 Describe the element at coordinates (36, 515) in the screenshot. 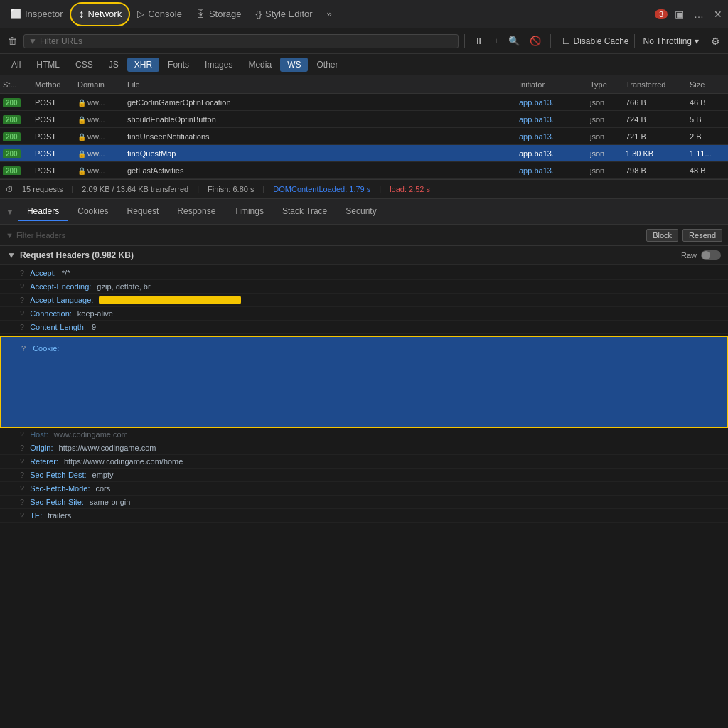

I see `header-key: TE:` at that location.